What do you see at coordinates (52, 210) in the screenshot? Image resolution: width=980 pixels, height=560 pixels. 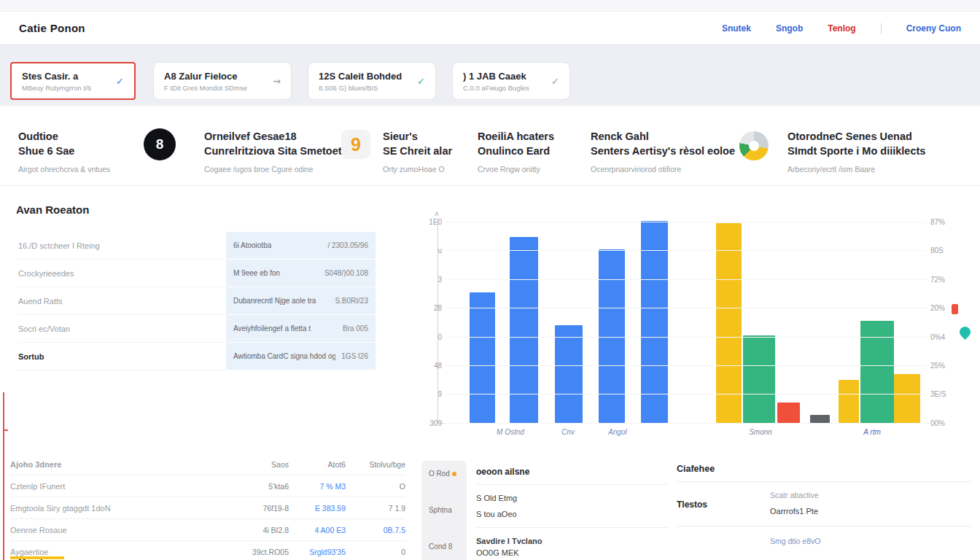 I see `report-title: Avan Roeaton` at bounding box center [52, 210].